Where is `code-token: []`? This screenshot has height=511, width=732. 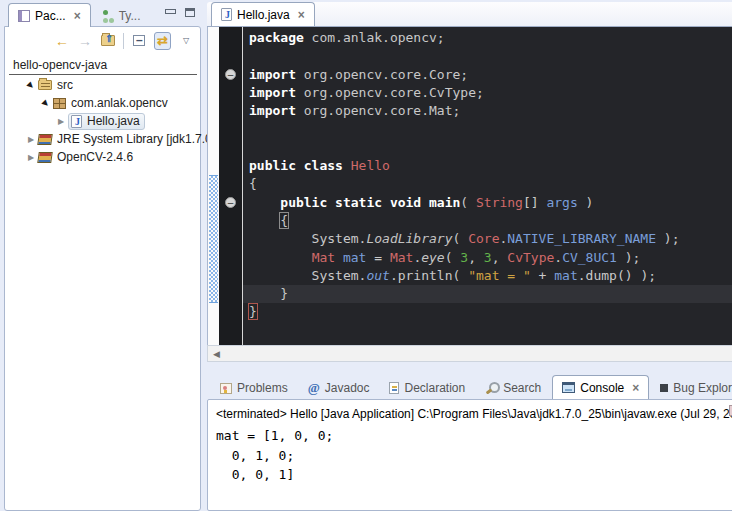 code-token: [] is located at coordinates (534, 202).